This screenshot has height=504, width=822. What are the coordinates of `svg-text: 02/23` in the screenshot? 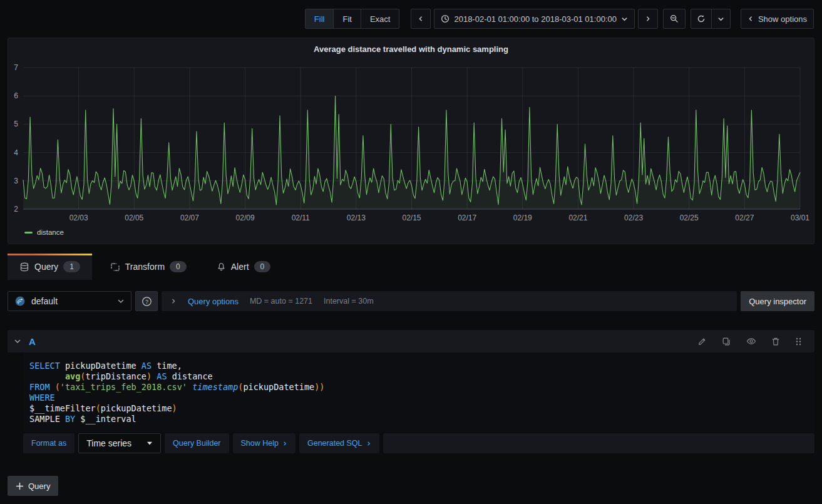 It's located at (634, 217).